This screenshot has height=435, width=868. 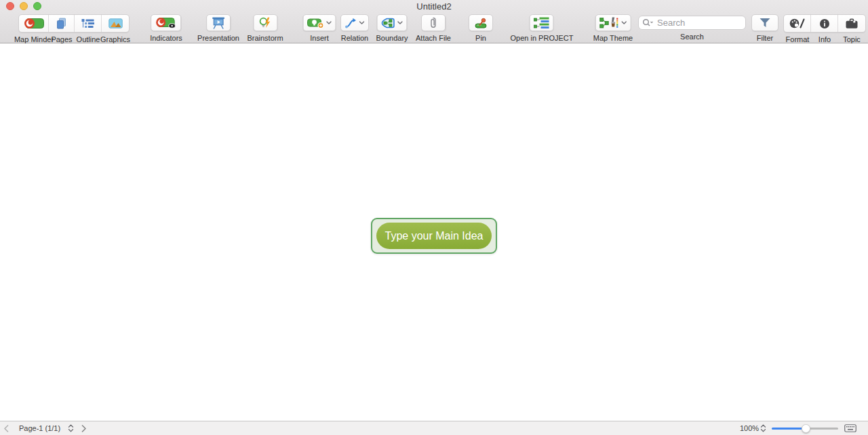 I want to click on search-label: Search, so click(x=692, y=37).